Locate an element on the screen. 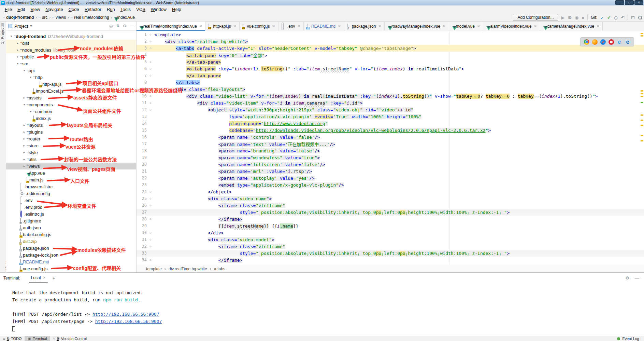  menu-item-navigate: Navigate is located at coordinates (54, 10).